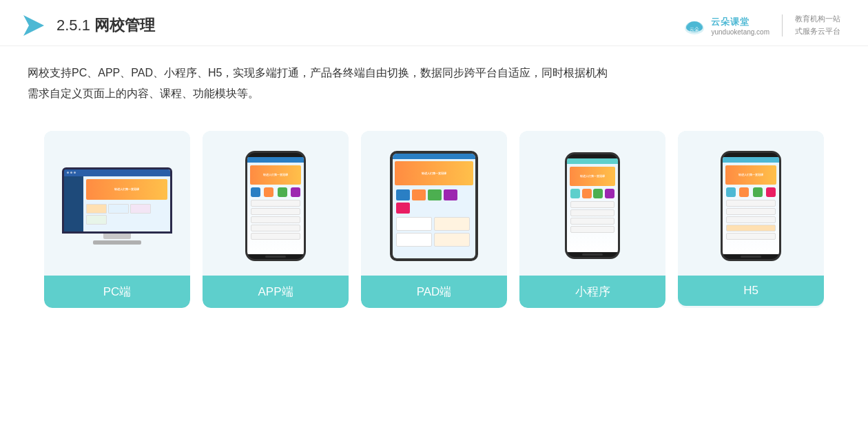 This screenshot has height=434, width=868. Describe the element at coordinates (592, 219) in the screenshot. I see `card-miniprogram: 轻进人们第一堂冠课` at that location.